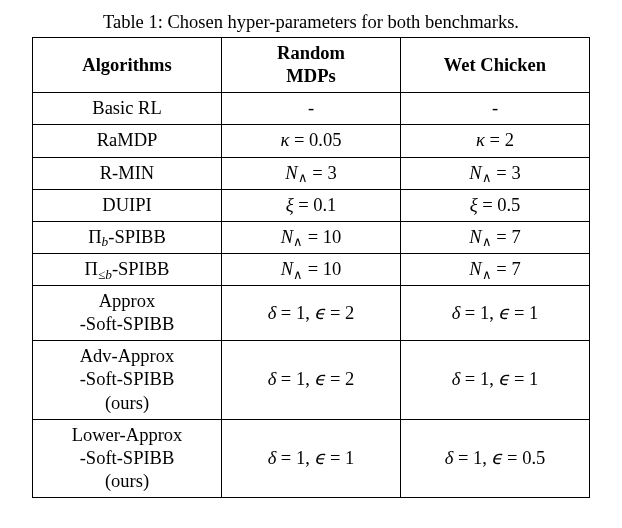  I want to click on table-row: Πb-SPIBBN∧ = 10N∧ = 7, so click(312, 237).